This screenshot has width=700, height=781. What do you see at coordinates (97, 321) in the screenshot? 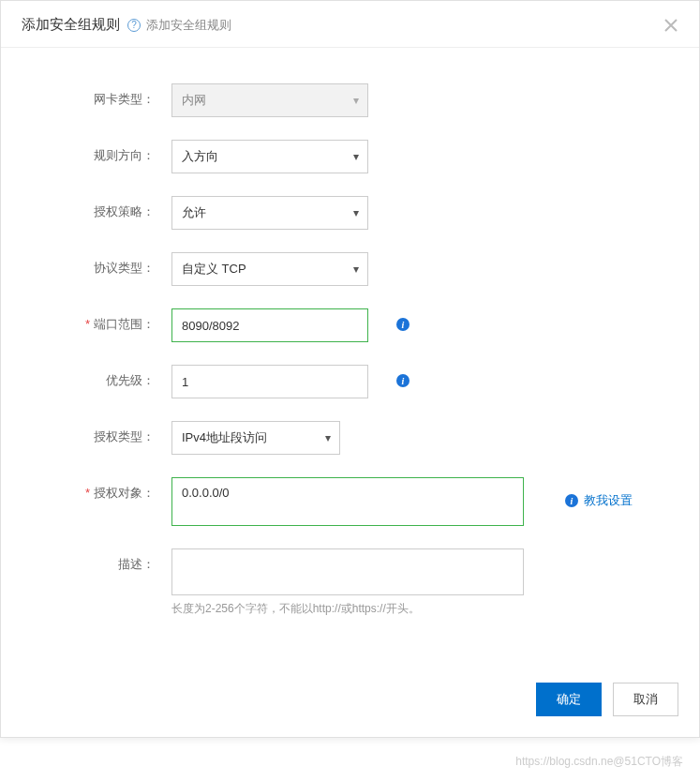
I see `label-port-range: *端口范围：` at bounding box center [97, 321].